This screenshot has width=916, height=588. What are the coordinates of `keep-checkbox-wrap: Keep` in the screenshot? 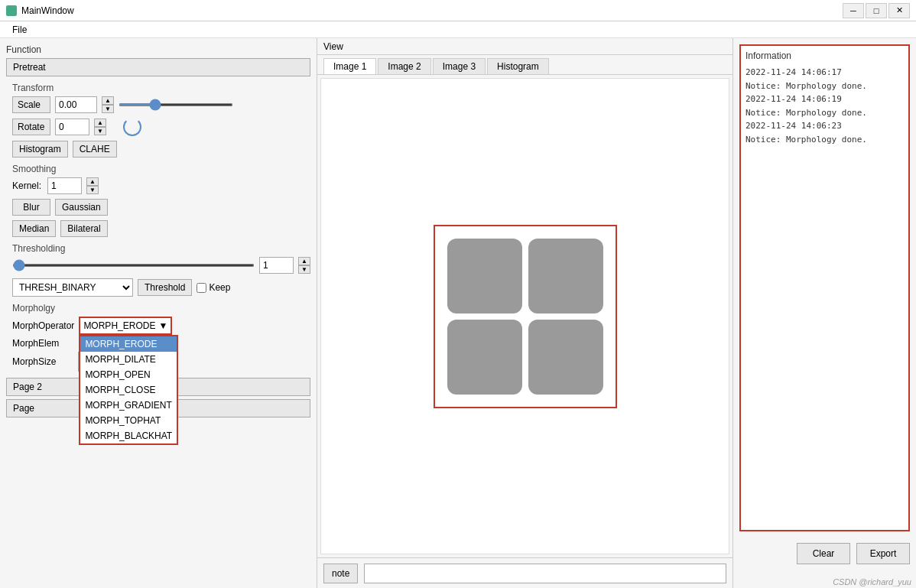 It's located at (213, 288).